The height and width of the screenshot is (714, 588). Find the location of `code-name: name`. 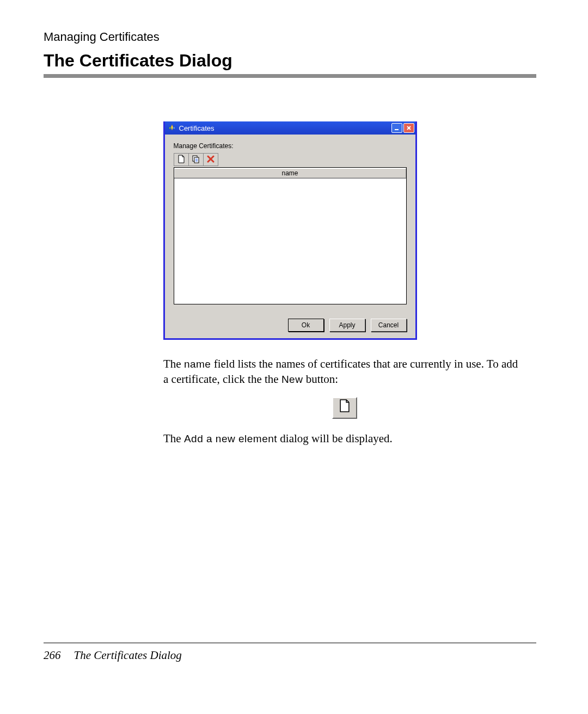

code-name: name is located at coordinates (198, 364).